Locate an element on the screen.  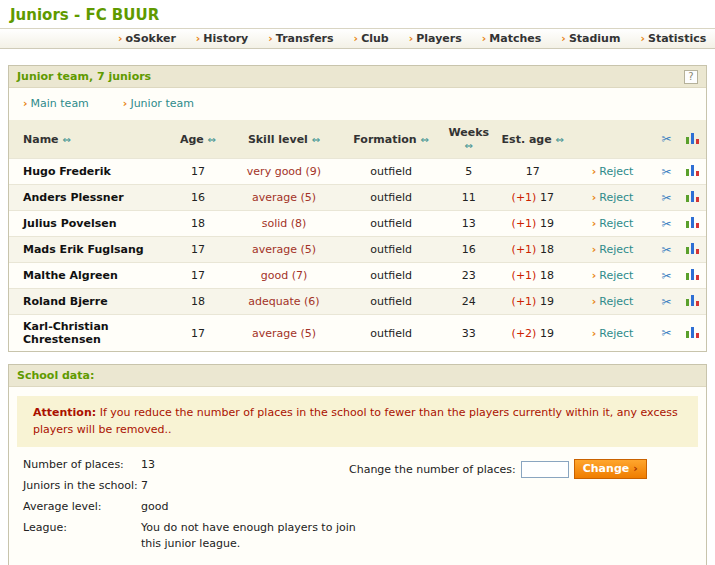
change-places-form: Change the number of places: Change› is located at coordinates (498, 469).